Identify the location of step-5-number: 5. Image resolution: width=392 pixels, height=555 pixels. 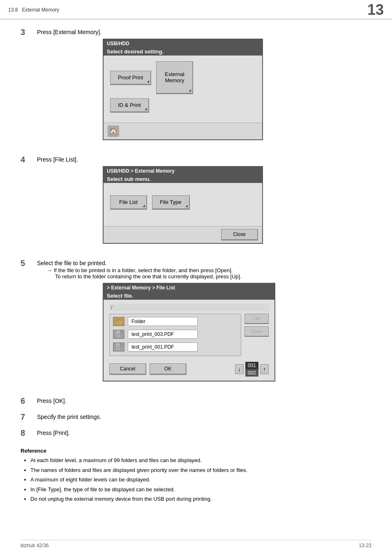
(29, 263).